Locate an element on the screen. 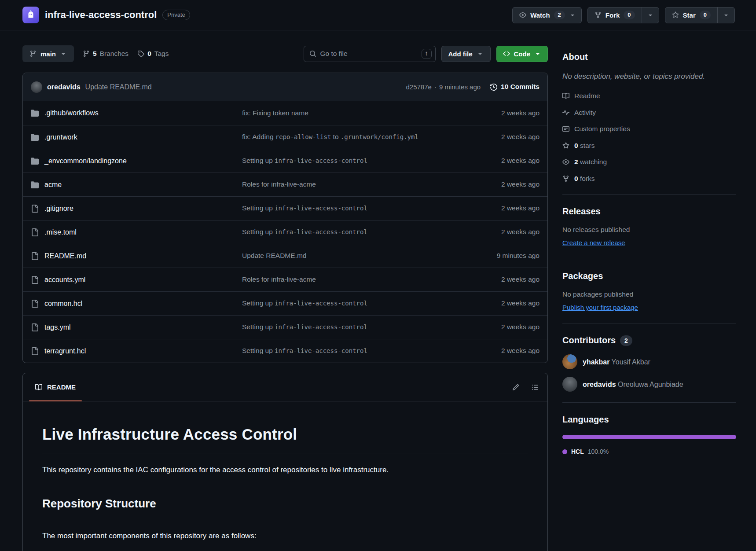 Image resolution: width=756 pixels, height=551 pixels. tags-count: 0 is located at coordinates (150, 54).